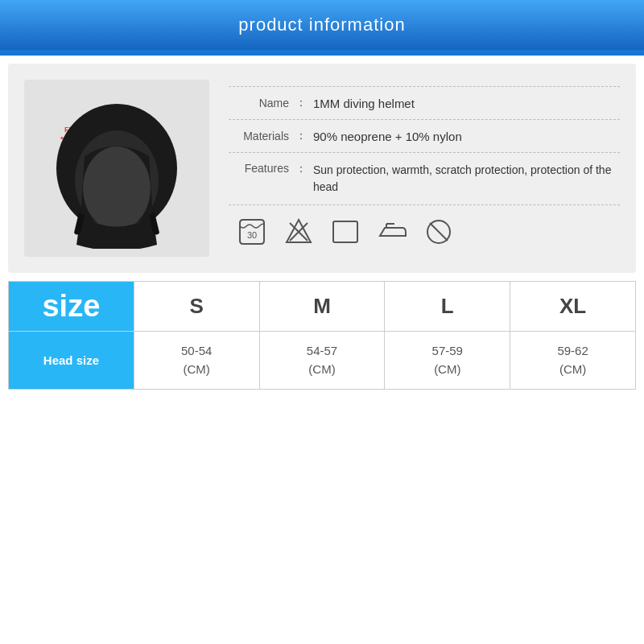 Image resolution: width=644 pixels, height=644 pixels. I want to click on no-bleach-icon, so click(299, 232).